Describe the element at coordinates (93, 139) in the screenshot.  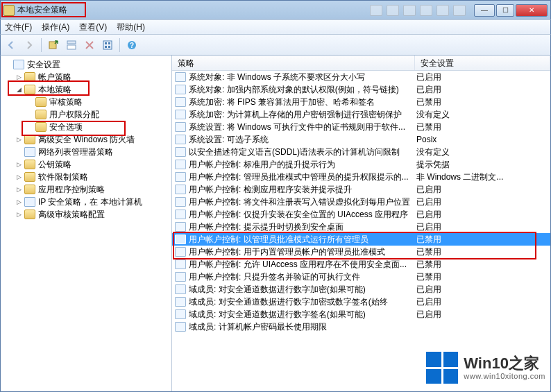
I see `tree-firewall: ▷高级安全 Windows 防火墙` at that location.